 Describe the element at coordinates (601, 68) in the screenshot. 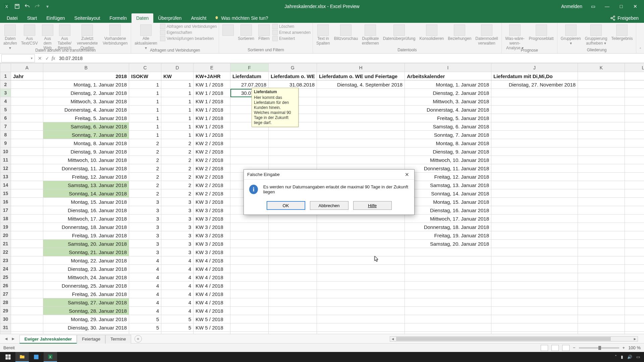

I see `col-header-K: K` at that location.